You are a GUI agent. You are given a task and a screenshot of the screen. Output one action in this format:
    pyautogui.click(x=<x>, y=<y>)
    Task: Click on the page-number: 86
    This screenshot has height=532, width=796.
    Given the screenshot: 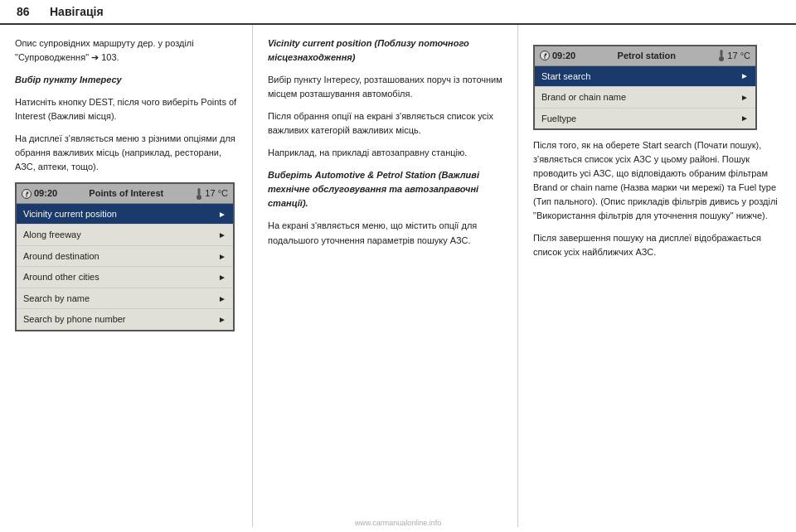 What is the action you would take?
    pyautogui.click(x=33, y=12)
    